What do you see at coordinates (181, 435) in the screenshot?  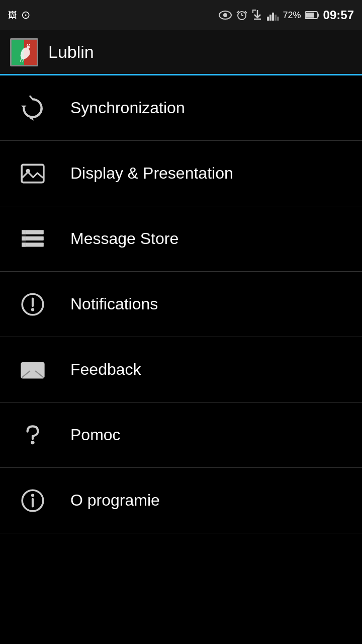 I see `menu-item-pomoc: Pomoc` at bounding box center [181, 435].